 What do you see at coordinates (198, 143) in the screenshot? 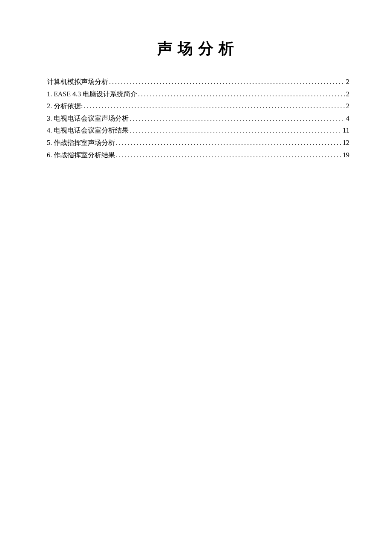
I see `toc-entry: 5. 作战指挥室声场分析 12` at bounding box center [198, 143].